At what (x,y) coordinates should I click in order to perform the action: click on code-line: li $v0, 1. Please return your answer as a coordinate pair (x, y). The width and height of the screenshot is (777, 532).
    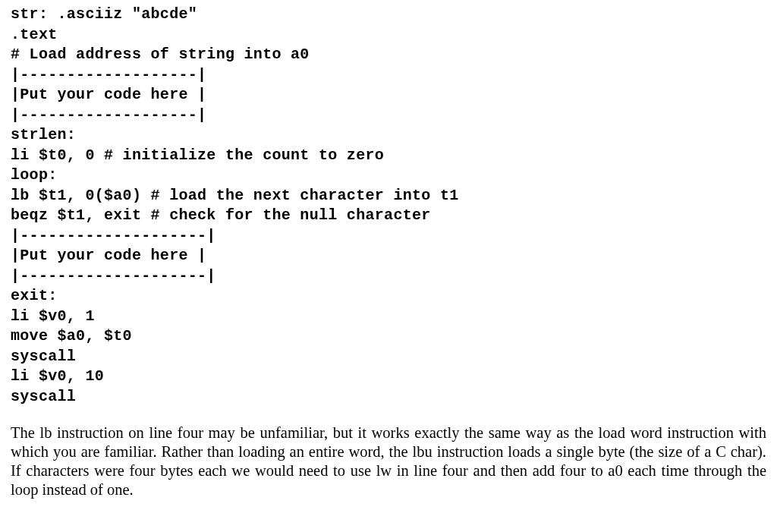
    Looking at the image, I should click on (53, 316).